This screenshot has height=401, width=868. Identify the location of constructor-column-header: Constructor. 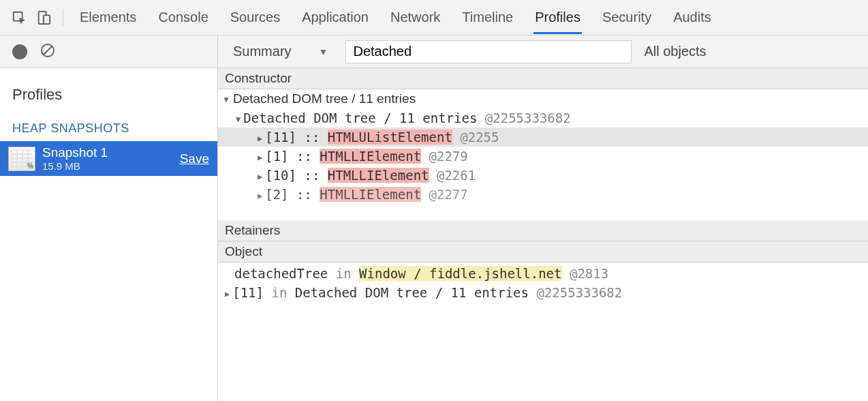
(543, 79).